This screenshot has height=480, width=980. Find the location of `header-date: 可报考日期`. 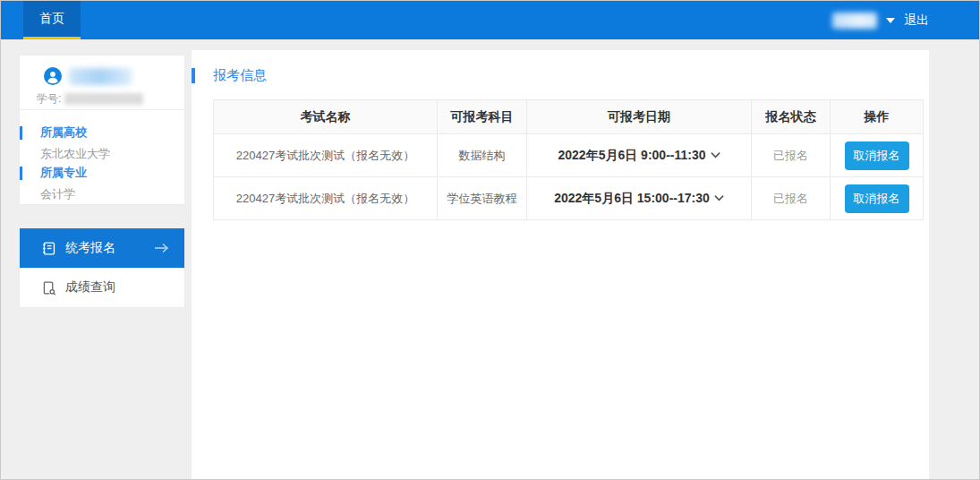

header-date: 可报考日期 is located at coordinates (639, 117).